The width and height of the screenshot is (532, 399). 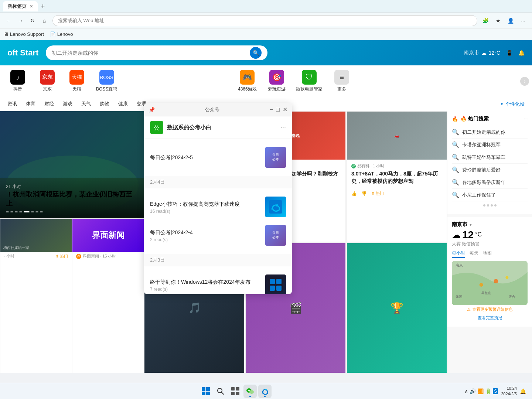 What do you see at coordinates (277, 81) in the screenshot?
I see `quick-link-dream: 🎯 梦玩页游` at bounding box center [277, 81].